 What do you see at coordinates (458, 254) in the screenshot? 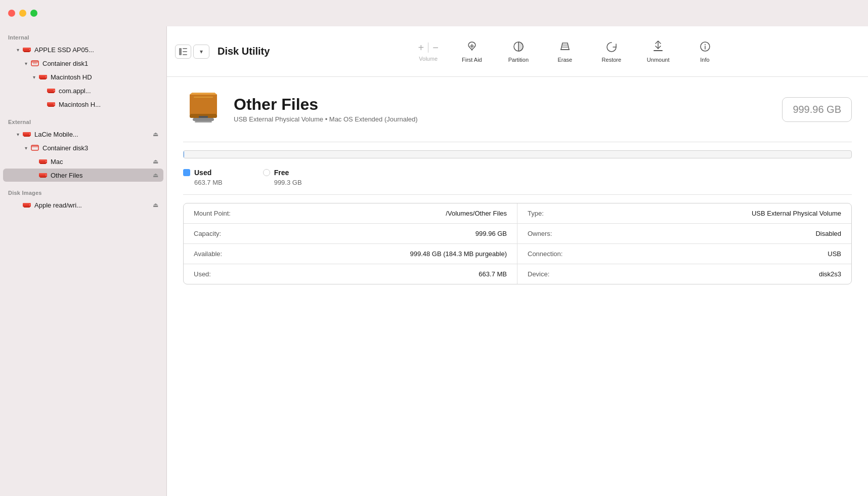
I see `info-cell-value: 999.48 GB (184.3 MB purgeable)` at bounding box center [458, 254].